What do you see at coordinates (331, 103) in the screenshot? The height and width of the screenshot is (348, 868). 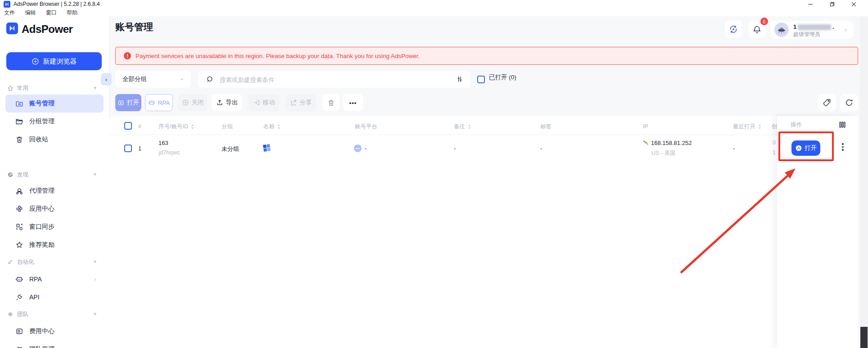 I see `delete-button` at bounding box center [331, 103].